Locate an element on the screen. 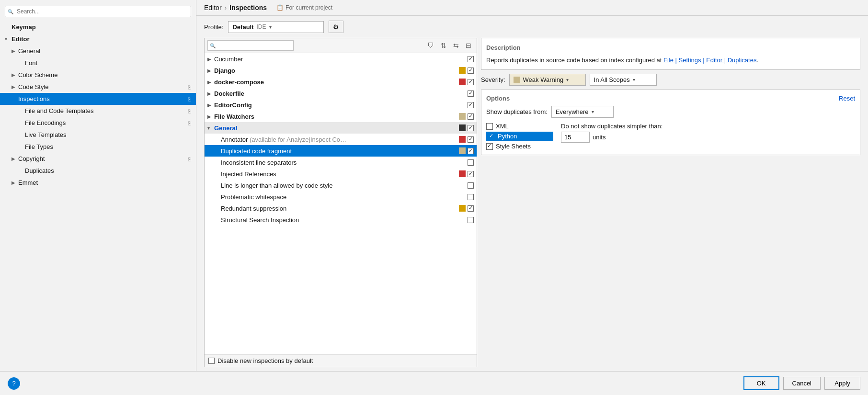 This screenshot has width=868, height=395. severity-dropdown: Weak Warning ▾ is located at coordinates (548, 79).